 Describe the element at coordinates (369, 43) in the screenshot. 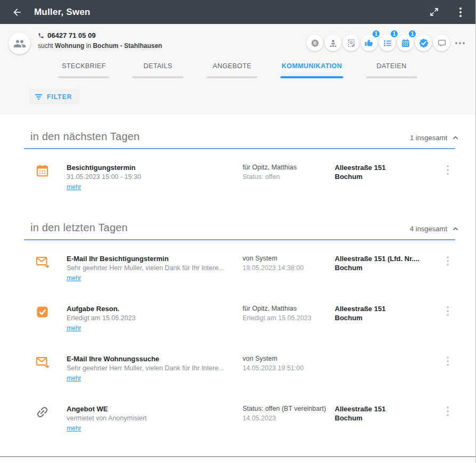

I see `hand-pointer-icon` at that location.